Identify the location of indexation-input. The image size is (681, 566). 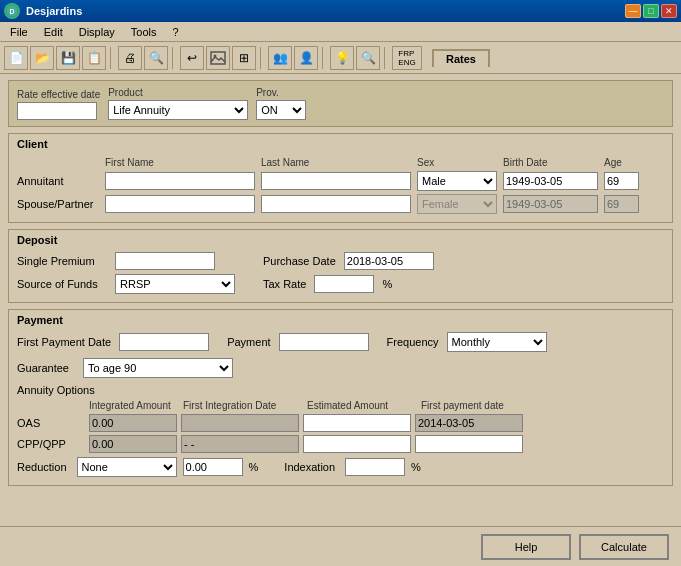
(375, 467).